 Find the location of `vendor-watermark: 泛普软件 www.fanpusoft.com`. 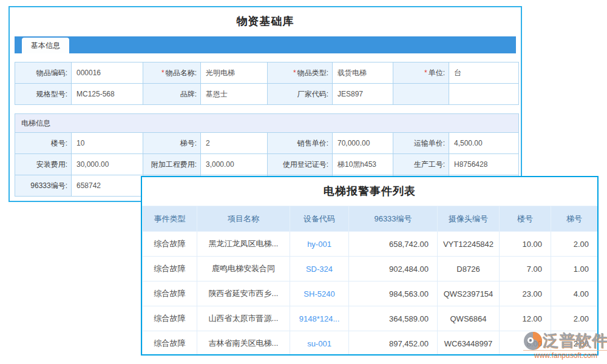

vendor-watermark: 泛普软件 www.fanpusoft.com is located at coordinates (565, 345).